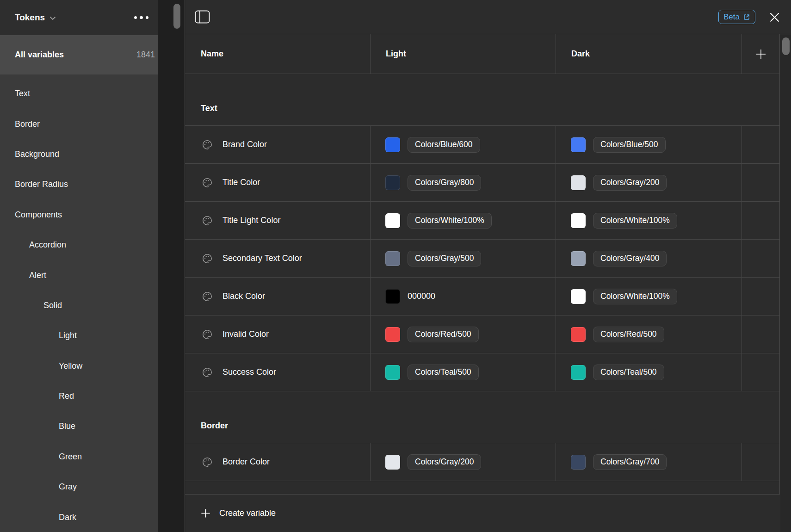 This screenshot has height=532, width=791. What do you see at coordinates (35, 18) in the screenshot?
I see `collection-switcher: Tokens` at bounding box center [35, 18].